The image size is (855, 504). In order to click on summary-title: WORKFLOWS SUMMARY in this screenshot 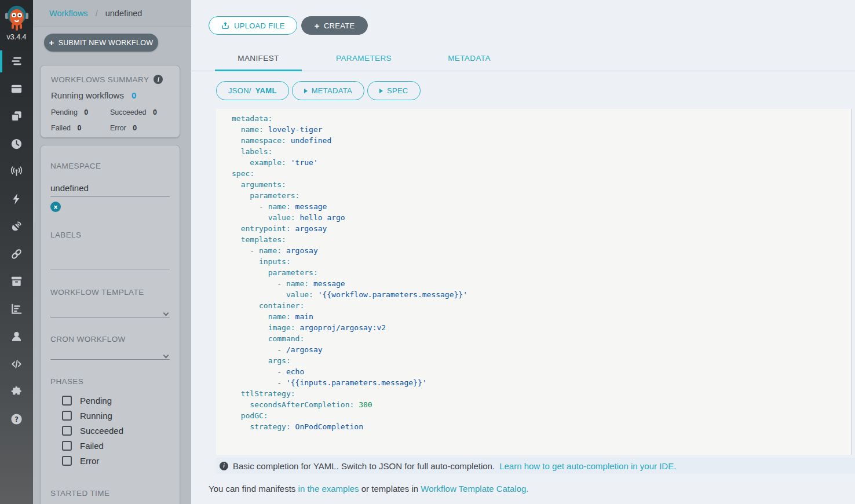, I will do `click(100, 80)`.